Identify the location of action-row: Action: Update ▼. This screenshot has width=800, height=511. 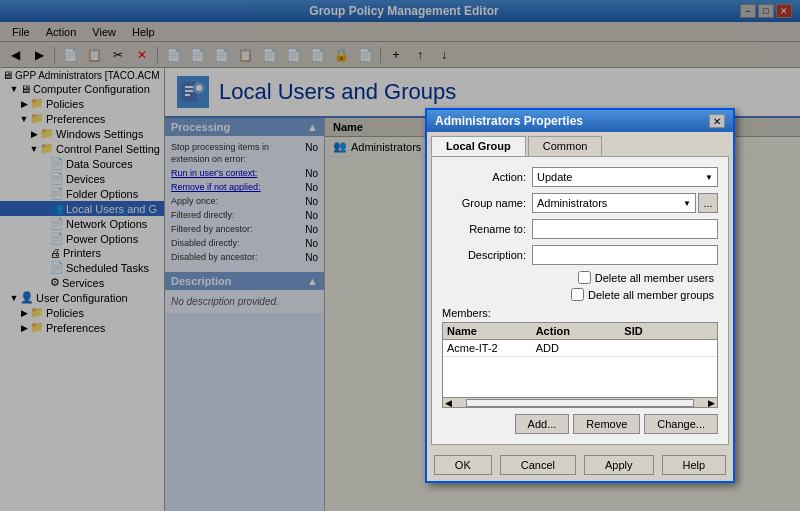
(580, 177).